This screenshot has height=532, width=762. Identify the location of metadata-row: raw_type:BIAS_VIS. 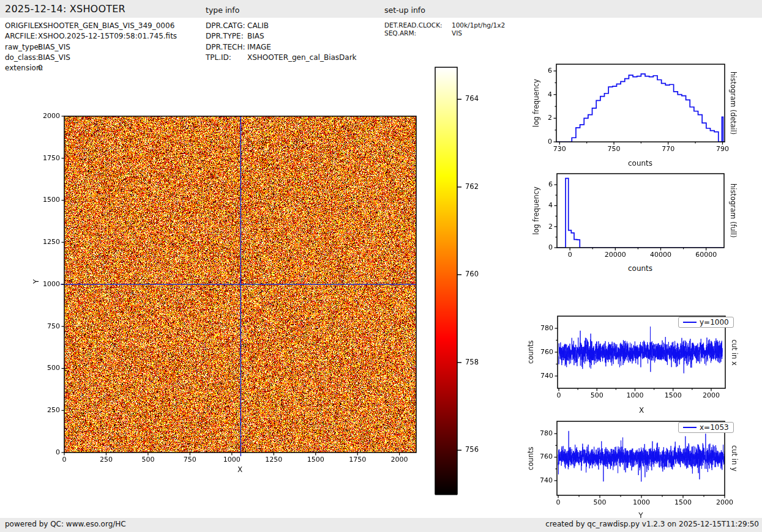
(91, 48).